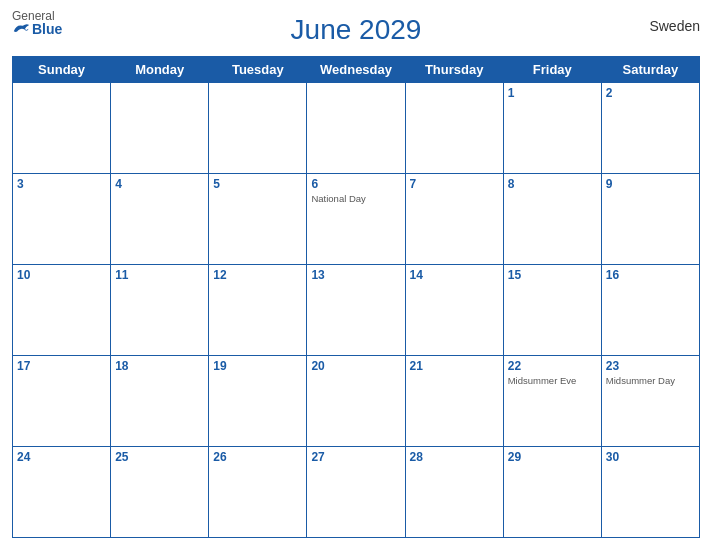  What do you see at coordinates (258, 457) in the screenshot?
I see `day-number: 26` at bounding box center [258, 457].